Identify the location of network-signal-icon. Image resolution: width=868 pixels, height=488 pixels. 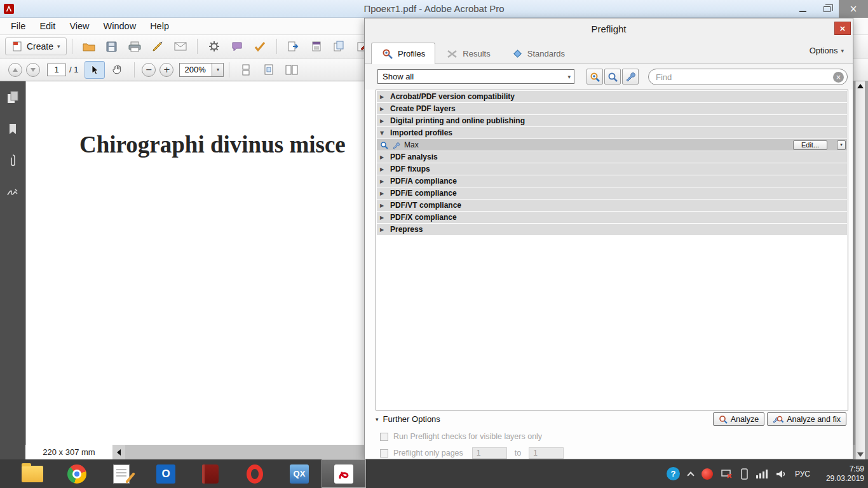
(762, 474).